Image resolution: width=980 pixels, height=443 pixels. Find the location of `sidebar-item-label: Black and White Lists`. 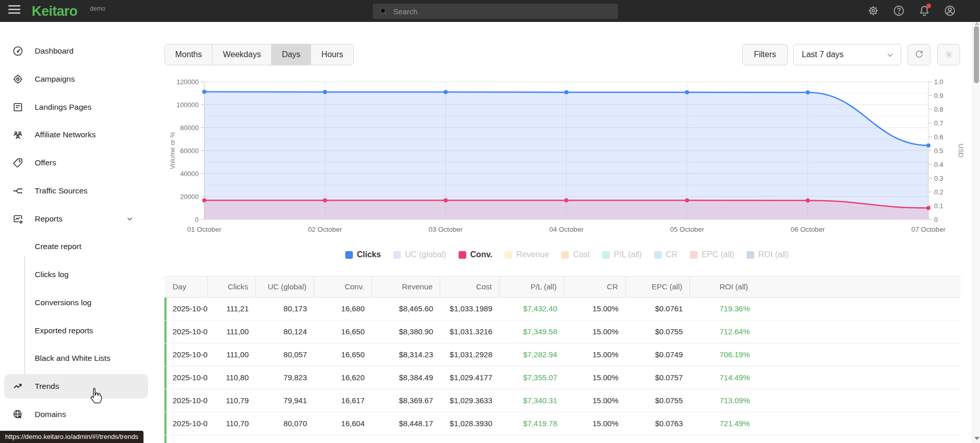

sidebar-item-label: Black and White Lists is located at coordinates (73, 358).